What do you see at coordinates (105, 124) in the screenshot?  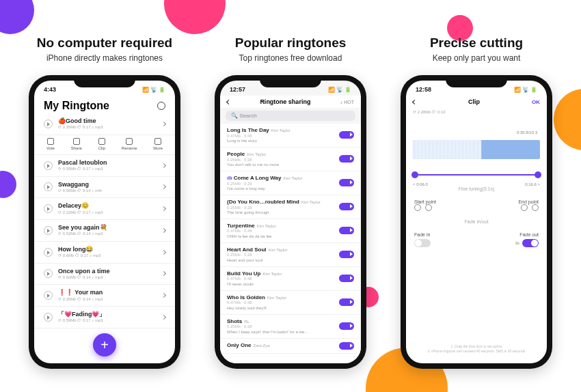 I see `ringtone-item-featured: 🍎Good time ⟳ 2.35Mb ⏱ 0:17 ♪ mp3` at bounding box center [105, 124].